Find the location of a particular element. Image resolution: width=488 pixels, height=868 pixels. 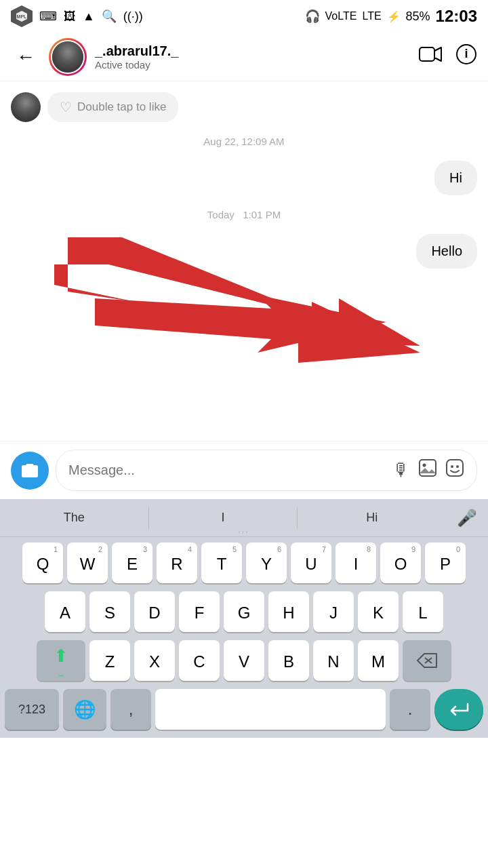

key-u: 7U is located at coordinates (311, 563).